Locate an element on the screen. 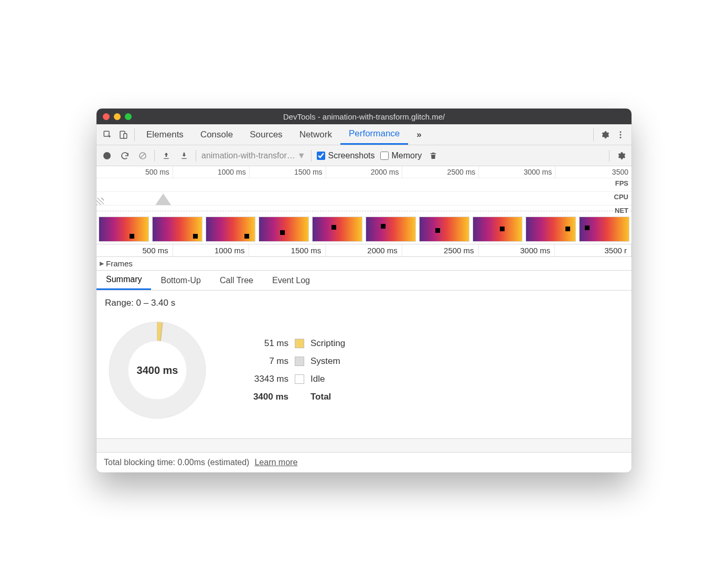 The height and width of the screenshot is (581, 728). drawer-gap is located at coordinates (364, 445).